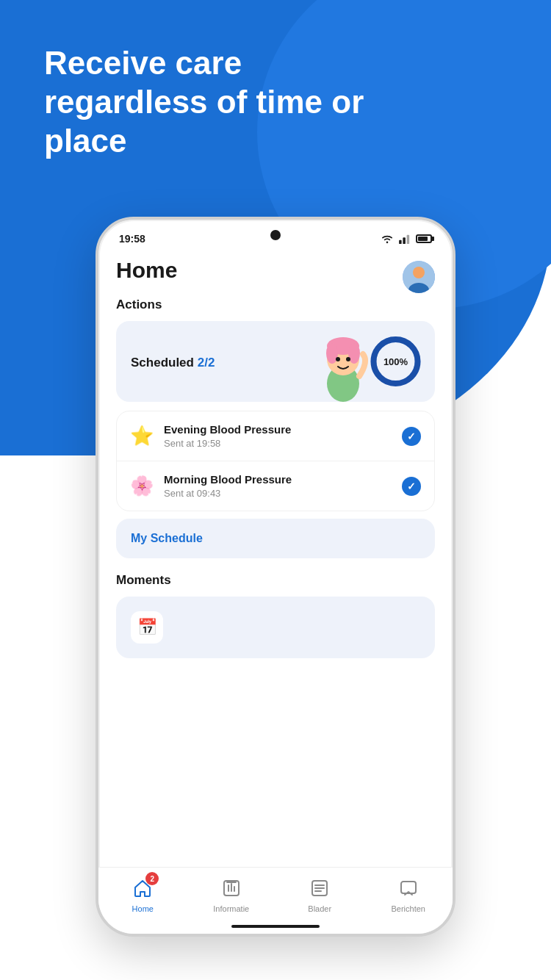 The width and height of the screenshot is (551, 980). Describe the element at coordinates (276, 305) in the screenshot. I see `actions-label: Actions` at that location.